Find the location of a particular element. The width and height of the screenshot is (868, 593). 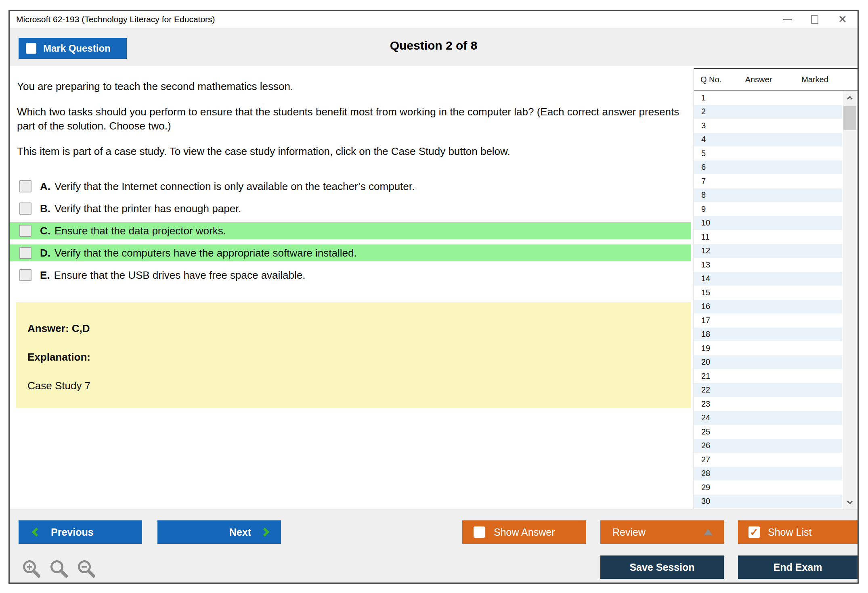

question-list-row: 7 is located at coordinates (768, 182).